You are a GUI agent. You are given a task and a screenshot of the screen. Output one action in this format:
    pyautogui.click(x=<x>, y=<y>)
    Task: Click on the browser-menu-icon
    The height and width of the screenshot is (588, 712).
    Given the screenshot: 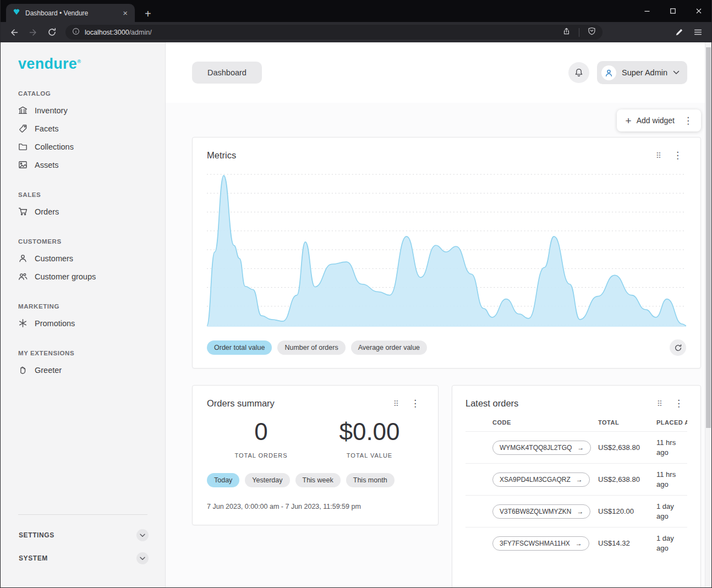 What is the action you would take?
    pyautogui.click(x=698, y=32)
    